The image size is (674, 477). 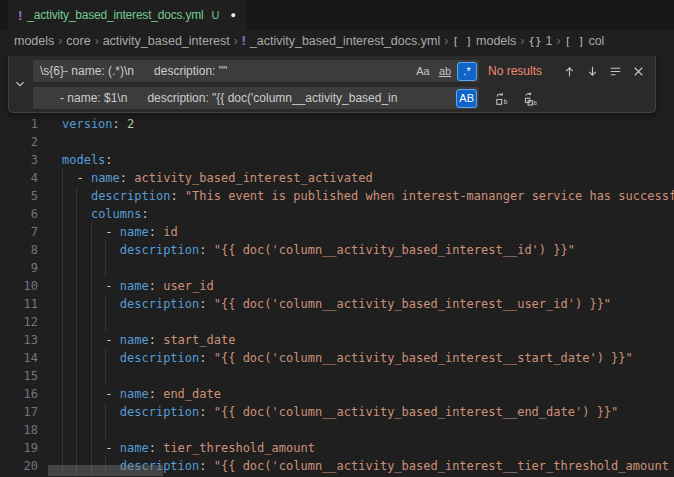 What do you see at coordinates (115, 15) in the screenshot?
I see `tab-filename: _activity_based_interest_docs.yml` at bounding box center [115, 15].